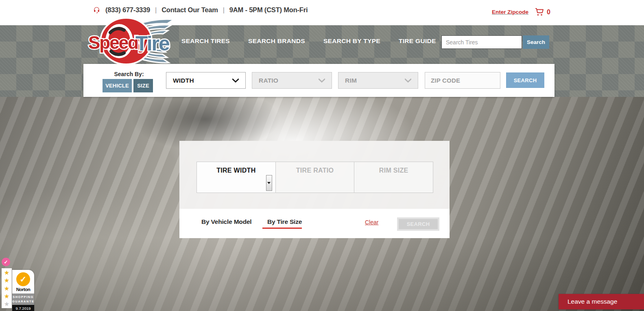 This screenshot has height=311, width=644. I want to click on topbar-actions: Enter Zipcode 0, so click(521, 12).